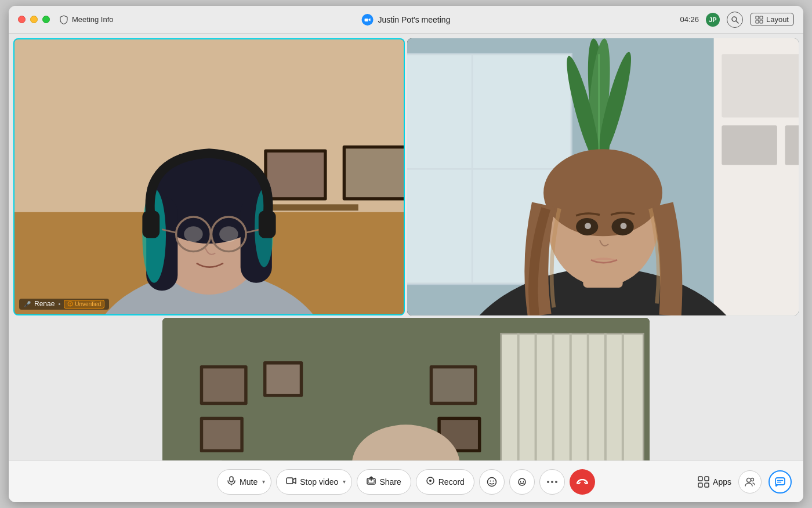 The width and height of the screenshot is (812, 508). What do you see at coordinates (715, 482) in the screenshot?
I see `apps-button: Apps` at bounding box center [715, 482].